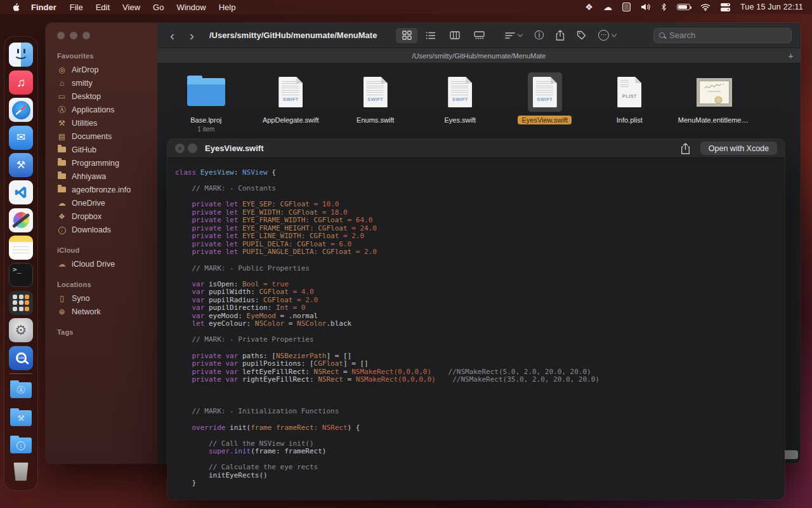  What do you see at coordinates (723, 36) in the screenshot?
I see `search-field` at bounding box center [723, 36].